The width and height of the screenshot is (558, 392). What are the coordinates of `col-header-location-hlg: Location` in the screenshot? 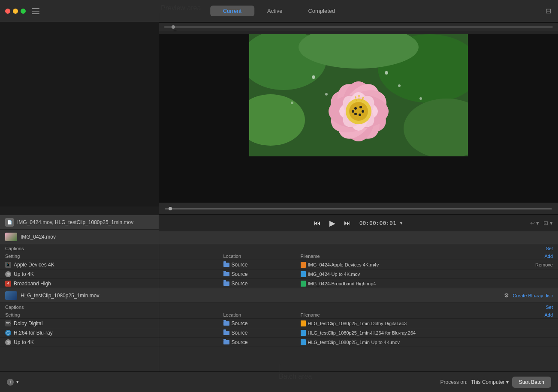 It's located at (262, 315).